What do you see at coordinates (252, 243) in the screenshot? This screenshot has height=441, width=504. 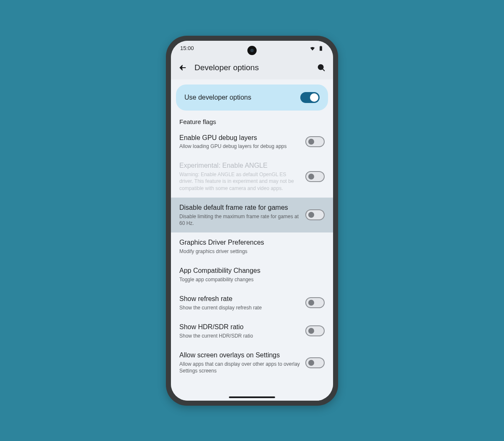 I see `setting-title: Graphics Driver Preferences` at bounding box center [252, 243].